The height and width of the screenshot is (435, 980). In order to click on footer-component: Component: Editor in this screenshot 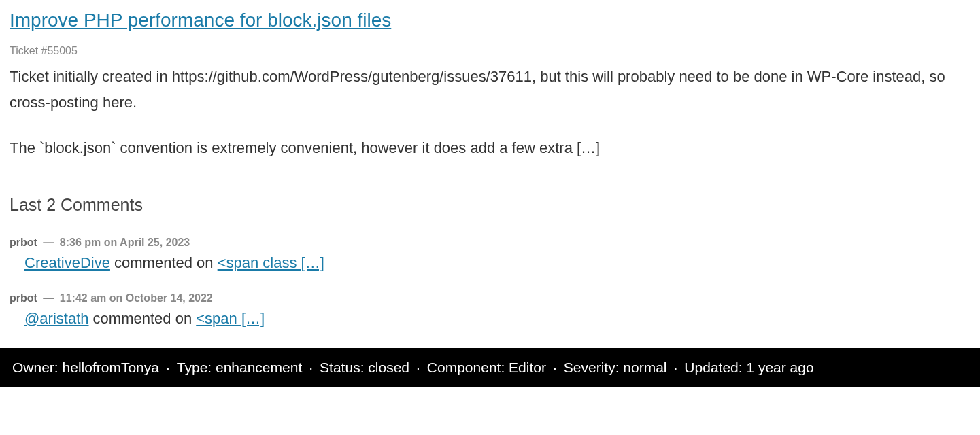, I will do `click(487, 368)`.